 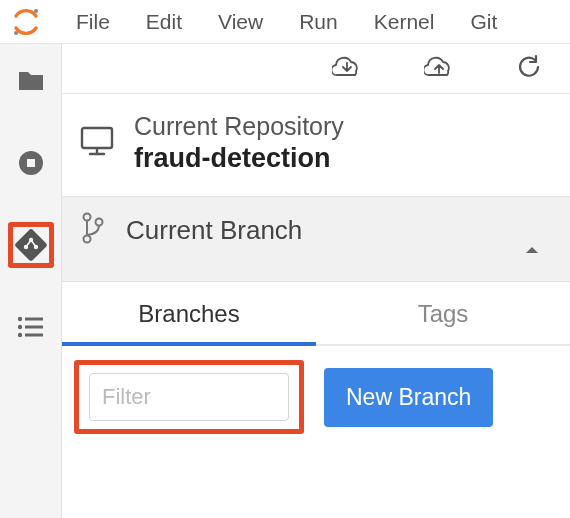 I want to click on branch-icon, so click(x=93, y=230).